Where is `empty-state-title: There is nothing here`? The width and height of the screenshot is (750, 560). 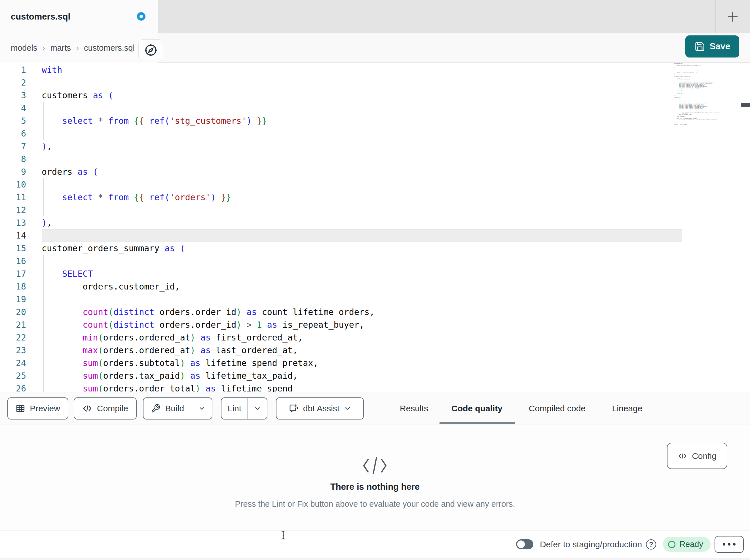
empty-state-title: There is nothing here is located at coordinates (375, 487).